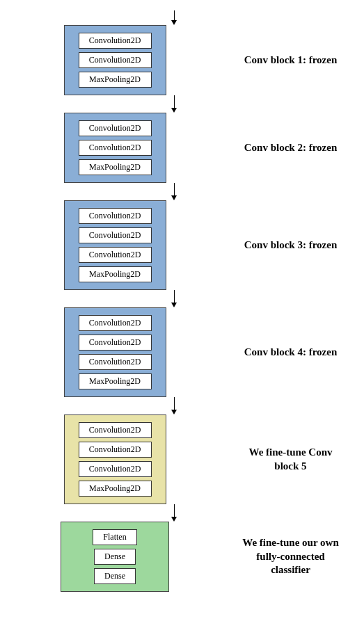 The height and width of the screenshot is (644, 348). What do you see at coordinates (289, 148) in the screenshot?
I see `label-block2: Conv block 2: frozen` at bounding box center [289, 148].